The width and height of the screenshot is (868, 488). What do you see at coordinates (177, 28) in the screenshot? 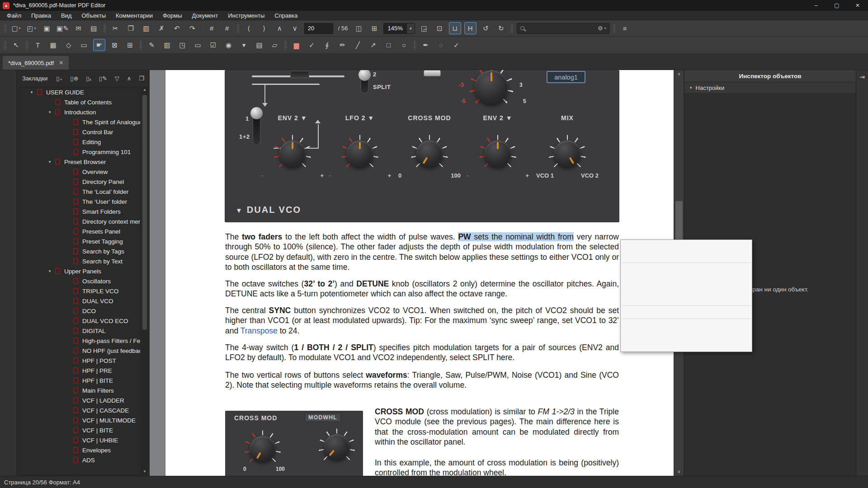
I see `undo-button: ↶` at bounding box center [177, 28].